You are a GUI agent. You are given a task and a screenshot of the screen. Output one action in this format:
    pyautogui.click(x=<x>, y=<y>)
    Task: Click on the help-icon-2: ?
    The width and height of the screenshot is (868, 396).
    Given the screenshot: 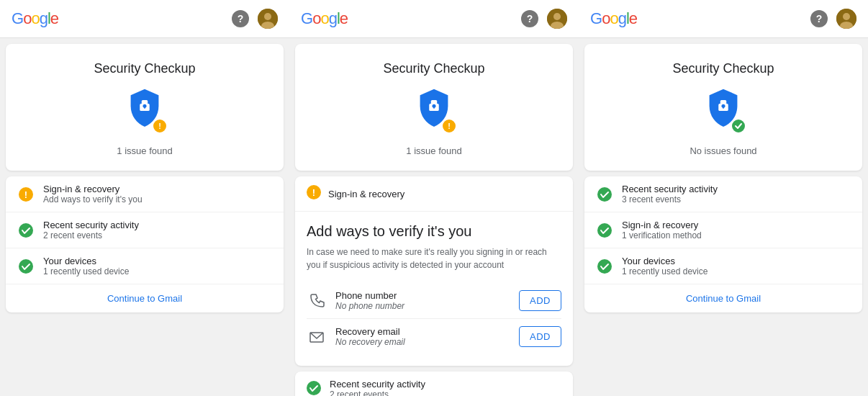 What is the action you would take?
    pyautogui.click(x=530, y=19)
    